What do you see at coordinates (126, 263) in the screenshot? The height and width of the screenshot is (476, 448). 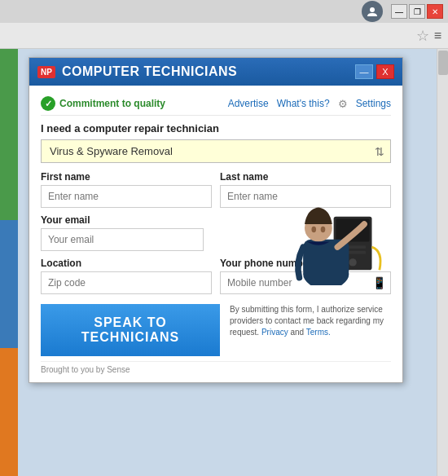 I see `location-label: Location` at bounding box center [126, 263].